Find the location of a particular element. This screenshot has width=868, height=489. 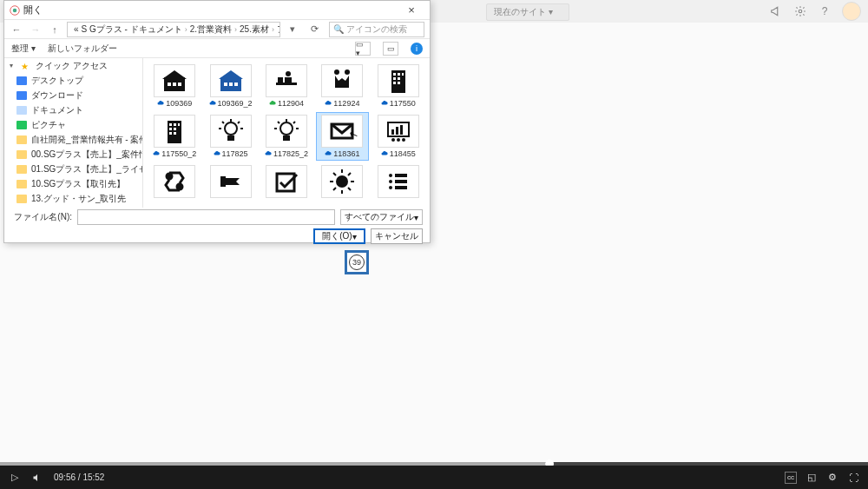

search-input: 🔍アイコンの検索 is located at coordinates (377, 30).